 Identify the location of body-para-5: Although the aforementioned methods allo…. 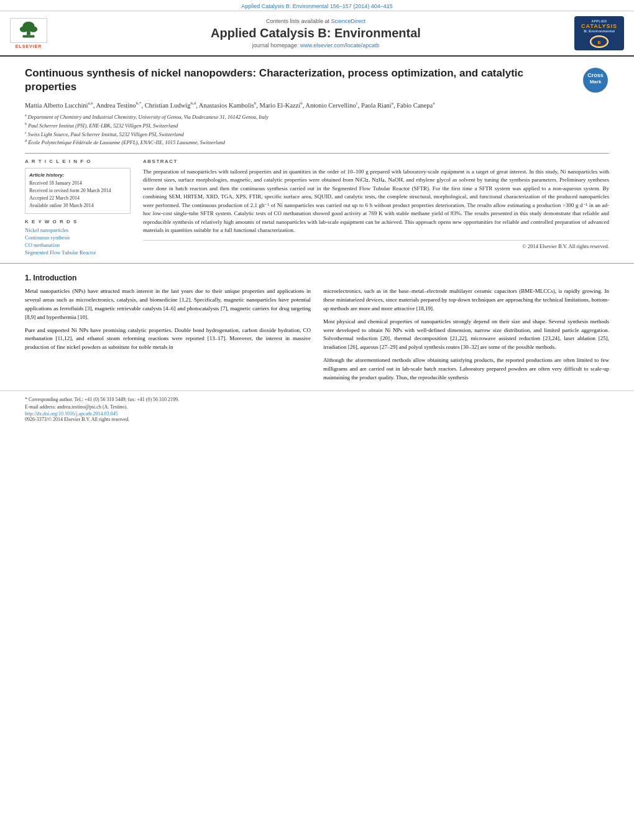
(466, 369).